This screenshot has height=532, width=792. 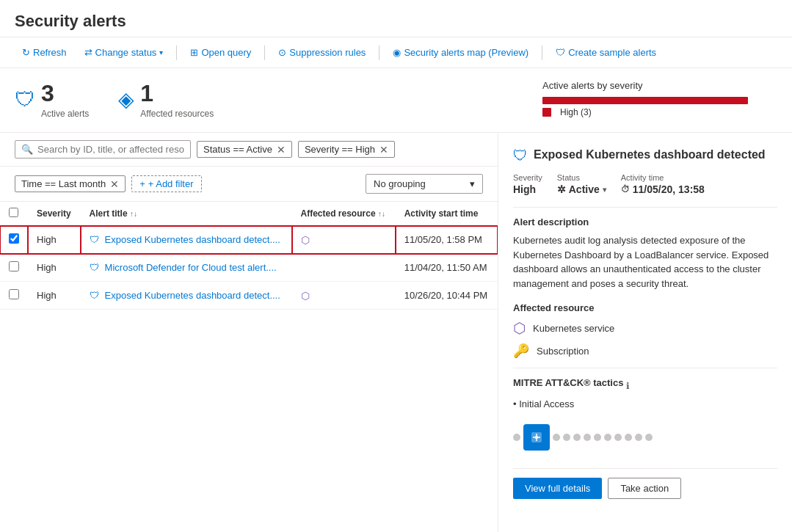 What do you see at coordinates (558, 489) in the screenshot?
I see `view-full-details-button: View full details` at bounding box center [558, 489].